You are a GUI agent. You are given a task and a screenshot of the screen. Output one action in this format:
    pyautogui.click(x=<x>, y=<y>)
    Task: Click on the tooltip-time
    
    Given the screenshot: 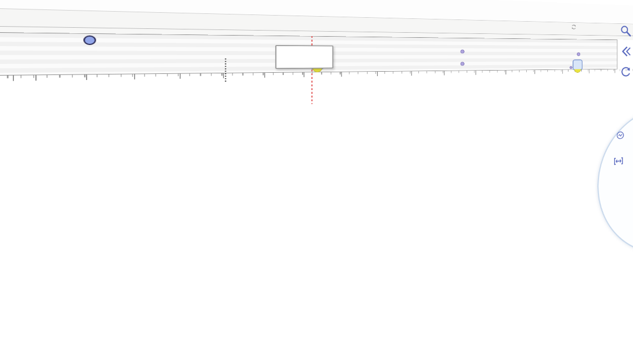 What is the action you would take?
    pyautogui.click(x=304, y=48)
    